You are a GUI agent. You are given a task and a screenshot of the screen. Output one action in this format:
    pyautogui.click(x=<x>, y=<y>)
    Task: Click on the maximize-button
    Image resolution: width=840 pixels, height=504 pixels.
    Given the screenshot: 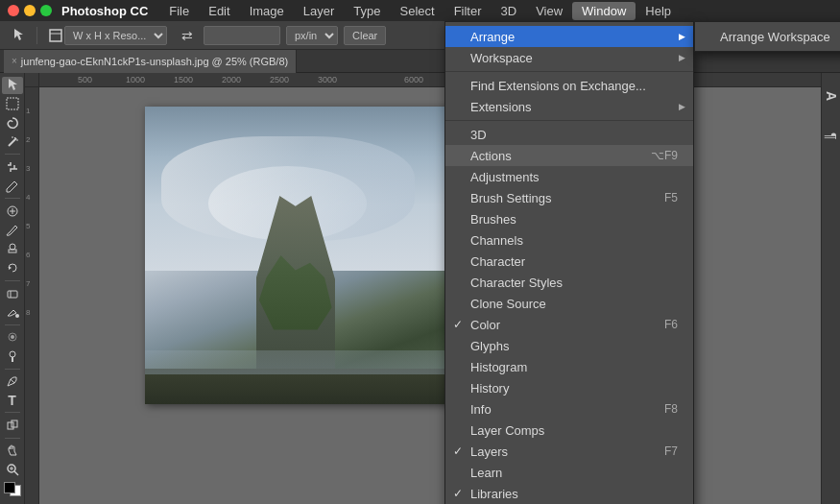 What is the action you would take?
    pyautogui.click(x=46, y=11)
    